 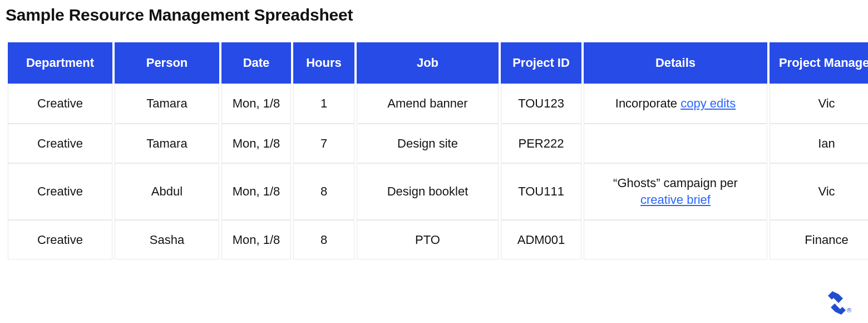 What do you see at coordinates (849, 311) in the screenshot?
I see `registered-mark: ®` at bounding box center [849, 311].